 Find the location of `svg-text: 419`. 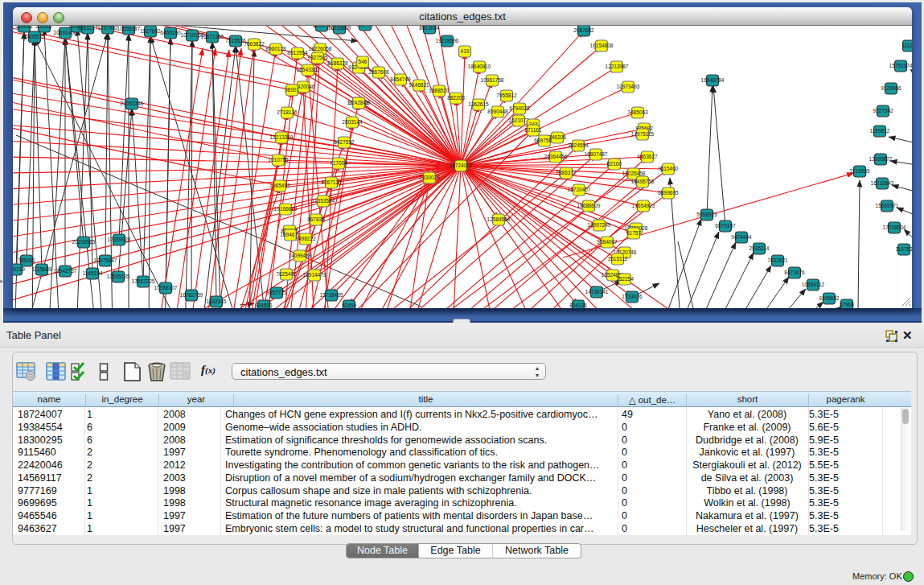

svg-text: 419 is located at coordinates (465, 51).